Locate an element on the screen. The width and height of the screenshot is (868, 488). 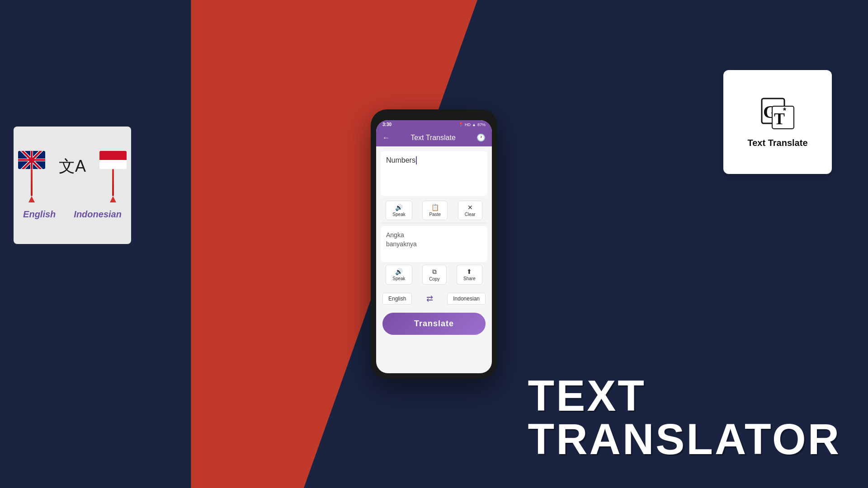
output-action-buttons: 🔊 Speak ⧉ Copy ⬆ Share is located at coordinates (434, 277).